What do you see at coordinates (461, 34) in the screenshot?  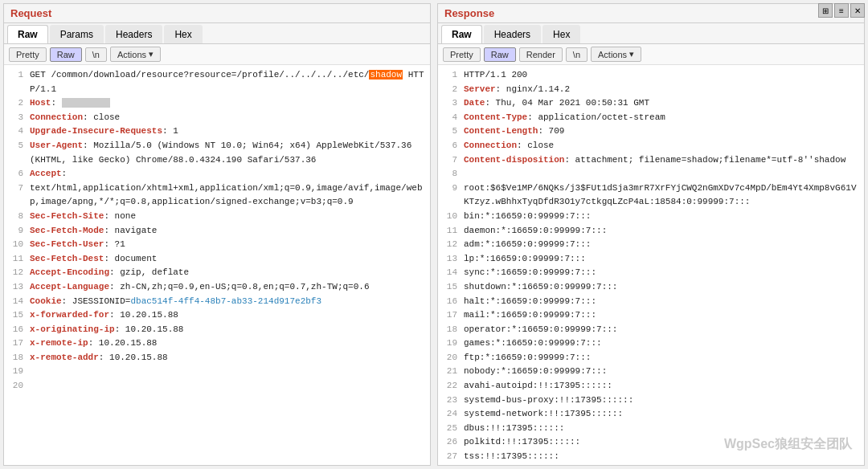 I see `tab-raw-response: Raw` at bounding box center [461, 34].